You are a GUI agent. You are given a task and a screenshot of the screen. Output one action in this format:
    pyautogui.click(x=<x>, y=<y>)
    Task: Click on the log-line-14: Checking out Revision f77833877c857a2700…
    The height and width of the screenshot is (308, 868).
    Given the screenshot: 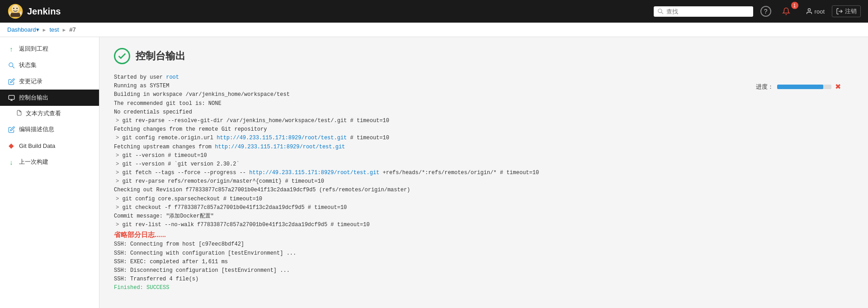 What is the action you would take?
    pyautogui.click(x=484, y=190)
    